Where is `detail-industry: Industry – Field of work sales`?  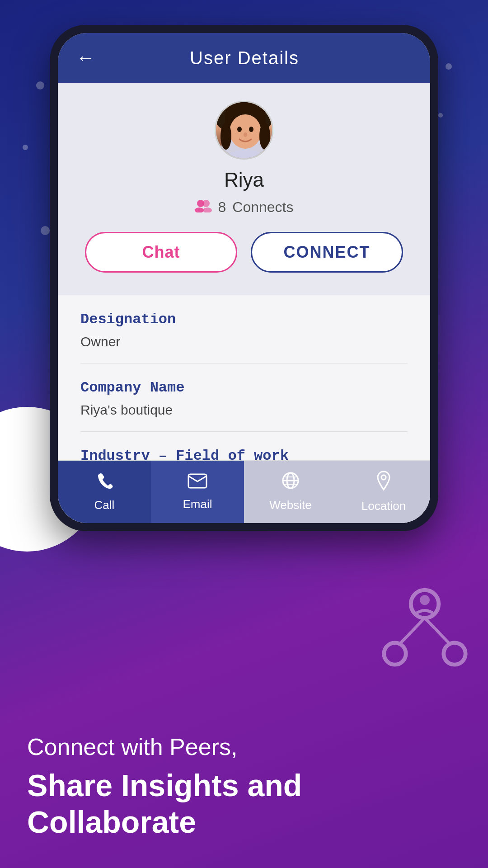
detail-industry: Industry – Field of work sales is located at coordinates (244, 446).